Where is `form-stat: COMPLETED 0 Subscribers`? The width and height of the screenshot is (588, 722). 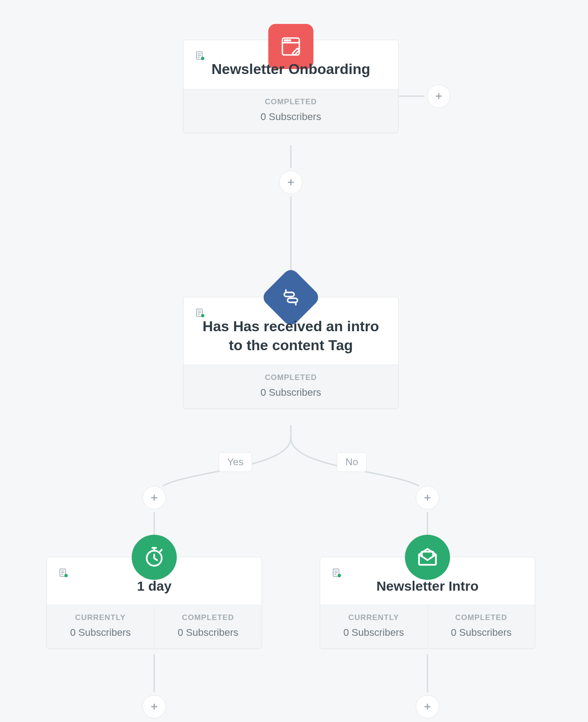
form-stat: COMPLETED 0 Subscribers is located at coordinates (291, 111).